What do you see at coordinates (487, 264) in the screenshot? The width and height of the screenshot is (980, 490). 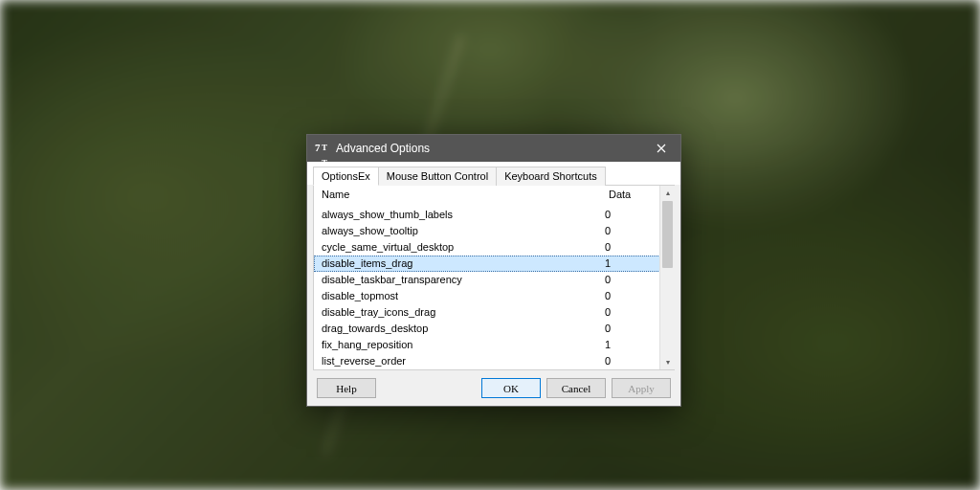 I see `table-row: disable_items_drag1` at bounding box center [487, 264].